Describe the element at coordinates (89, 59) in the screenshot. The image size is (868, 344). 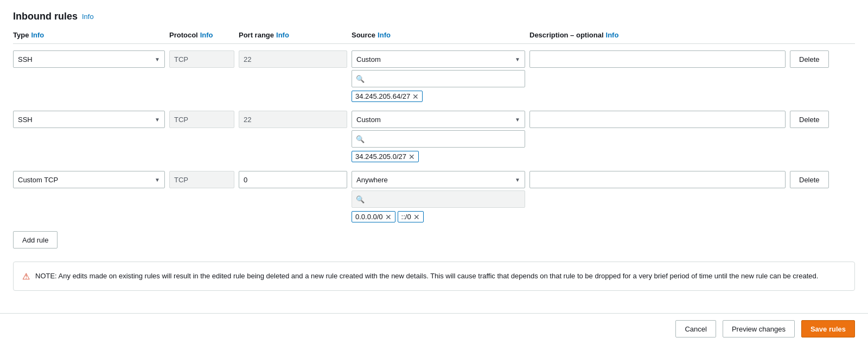
I see `type-cell-0: SSH▼` at that location.